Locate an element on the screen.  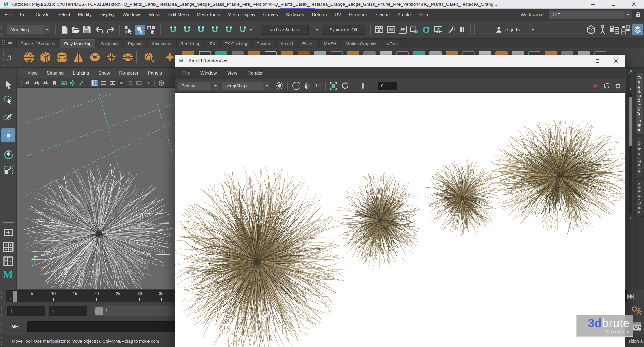
hypershade-button is located at coordinates (451, 30).